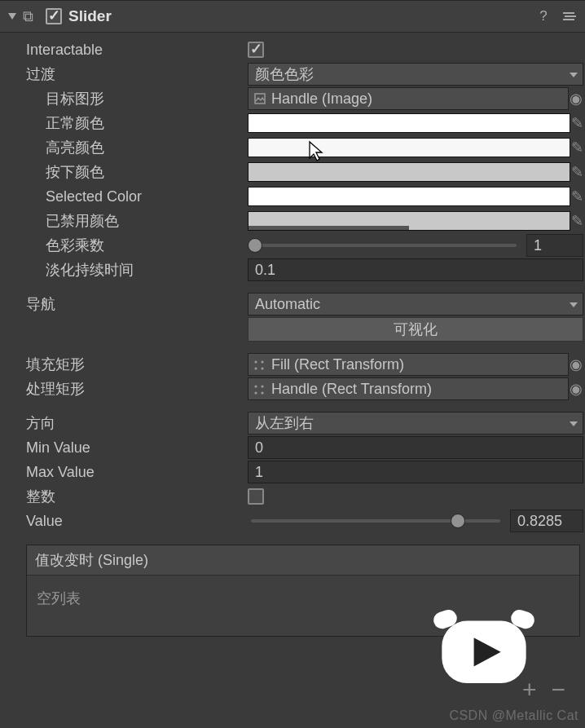  I want to click on label-pressed-color: 按下颜色, so click(147, 172).